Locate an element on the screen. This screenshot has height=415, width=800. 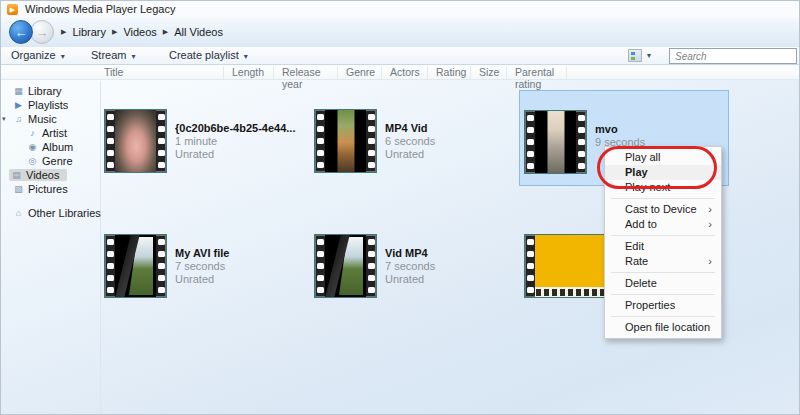
genre-icon: ◎ is located at coordinates (32, 161).